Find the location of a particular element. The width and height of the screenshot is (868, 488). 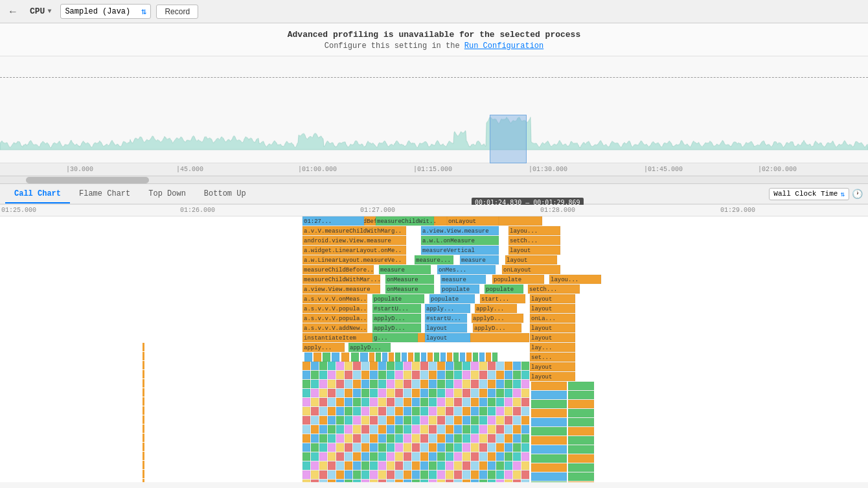

svg-text: measureVertical is located at coordinates (448, 251).